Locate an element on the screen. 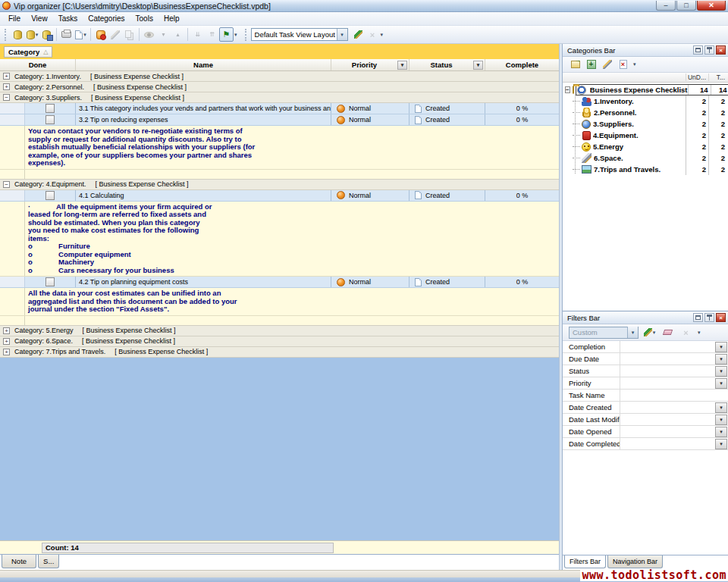 The width and height of the screenshot is (728, 582). category-group-row: −Category: 4.Equipment.[ Business Expens… is located at coordinates (279, 185).